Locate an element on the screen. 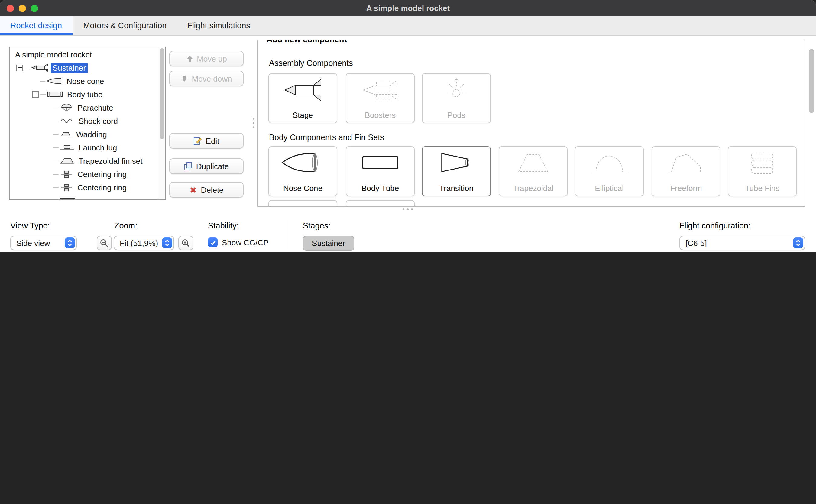 The width and height of the screenshot is (816, 504). button-label: Move down is located at coordinates (212, 79).